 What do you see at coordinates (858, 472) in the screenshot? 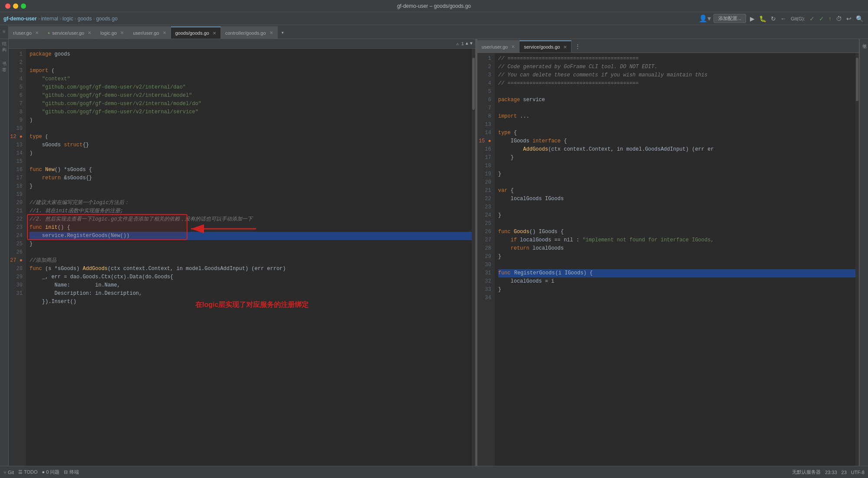
I see `encoding-status: UTF-8` at bounding box center [858, 472].